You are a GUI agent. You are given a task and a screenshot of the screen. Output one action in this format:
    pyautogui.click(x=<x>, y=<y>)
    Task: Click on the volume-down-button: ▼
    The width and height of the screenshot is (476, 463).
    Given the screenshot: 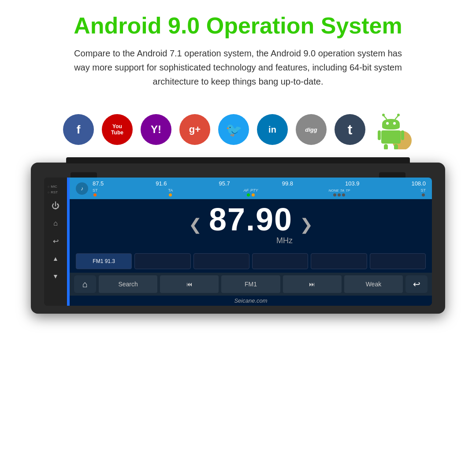 What is the action you would take?
    pyautogui.click(x=56, y=276)
    